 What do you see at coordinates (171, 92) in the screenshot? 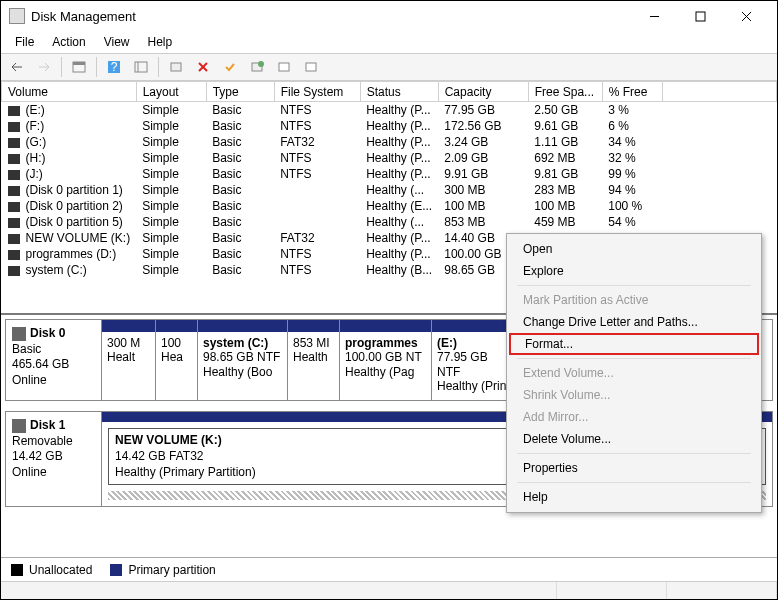
I see `col-layout: Layout` at bounding box center [171, 92].